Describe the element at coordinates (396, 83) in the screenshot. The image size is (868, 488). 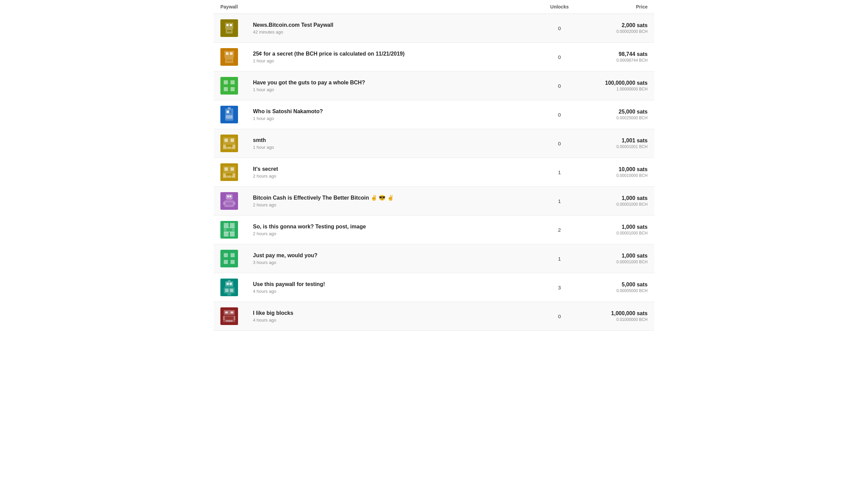
I see `row-title: Have you got the guts to pay a whole BCH…` at that location.